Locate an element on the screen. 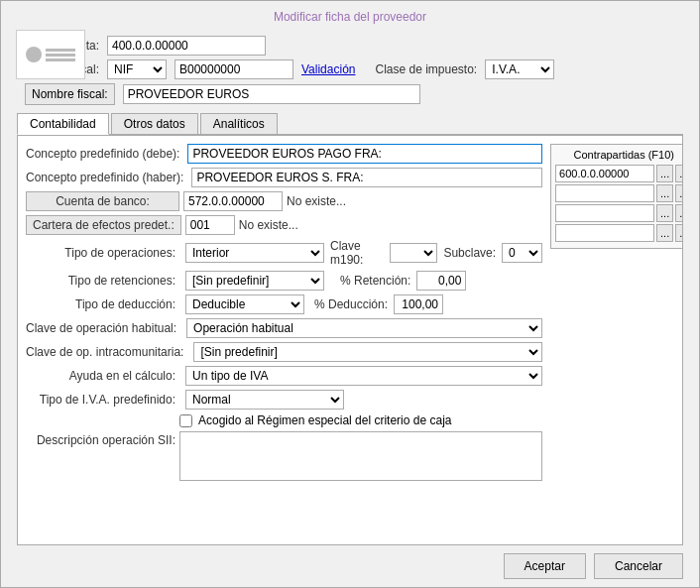 The image size is (700, 588). contra-row-3: ... ... is located at coordinates (619, 213).